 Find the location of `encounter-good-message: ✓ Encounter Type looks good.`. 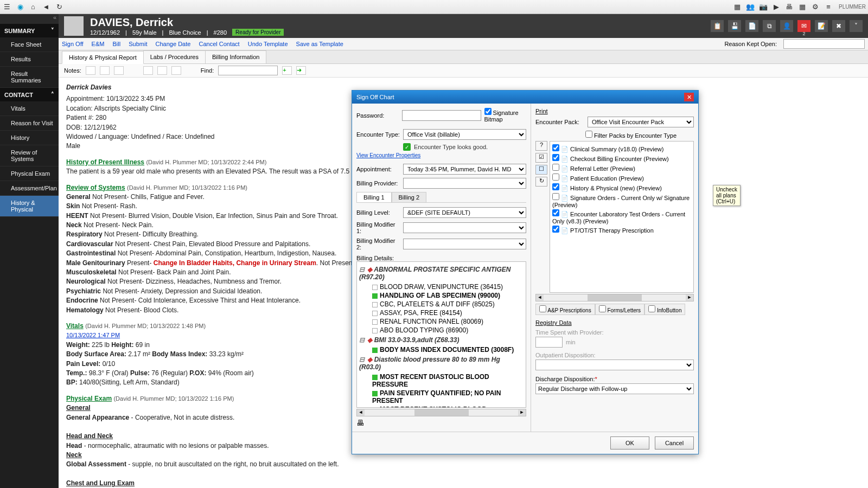

encounter-good-message: ✓ Encounter Type looks good. is located at coordinates (464, 147).